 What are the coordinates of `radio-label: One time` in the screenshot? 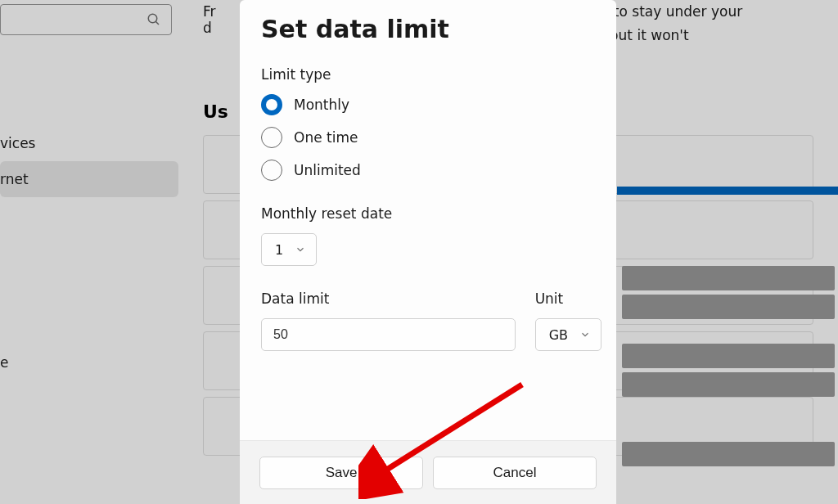 It's located at (326, 137).